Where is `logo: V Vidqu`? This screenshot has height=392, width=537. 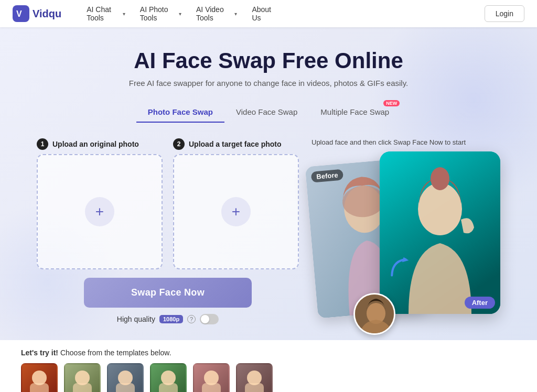 logo: V Vidqu is located at coordinates (37, 14).